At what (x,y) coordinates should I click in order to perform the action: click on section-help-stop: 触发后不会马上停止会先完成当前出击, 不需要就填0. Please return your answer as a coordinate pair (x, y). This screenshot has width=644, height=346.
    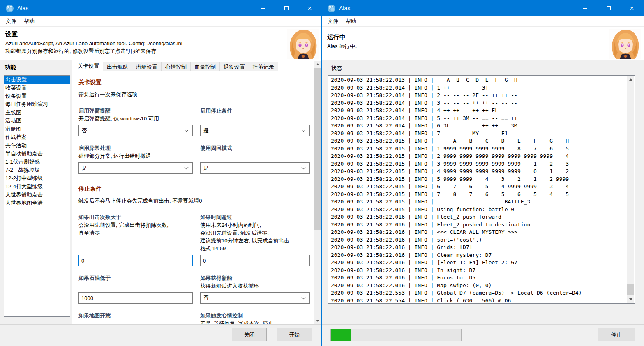
    Looking at the image, I should click on (196, 201).